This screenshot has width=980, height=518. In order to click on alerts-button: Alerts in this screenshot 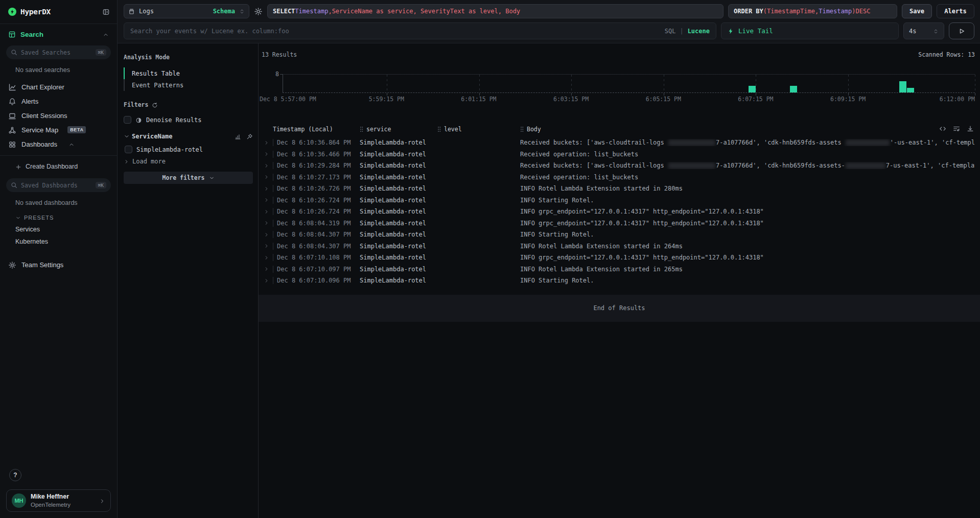, I will do `click(955, 11)`.